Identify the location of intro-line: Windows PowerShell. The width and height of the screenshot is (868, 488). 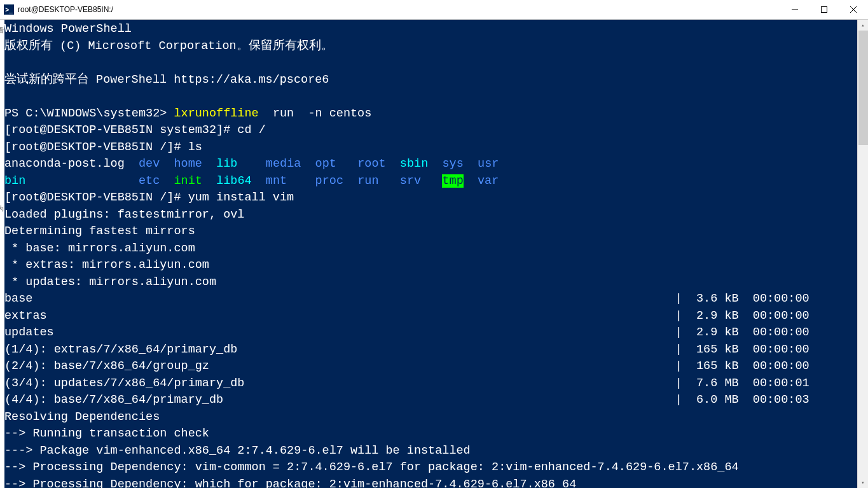
(68, 29).